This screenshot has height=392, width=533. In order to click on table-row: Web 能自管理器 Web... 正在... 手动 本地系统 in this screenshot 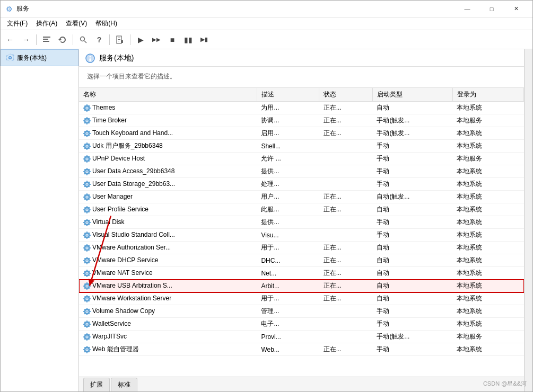, I will do `click(301, 350)`.